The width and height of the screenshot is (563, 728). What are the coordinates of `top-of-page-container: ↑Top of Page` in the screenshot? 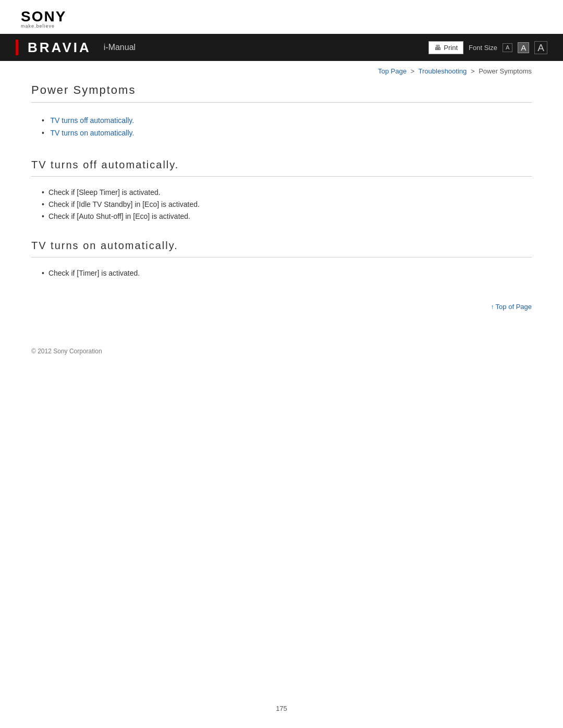 It's located at (282, 312).